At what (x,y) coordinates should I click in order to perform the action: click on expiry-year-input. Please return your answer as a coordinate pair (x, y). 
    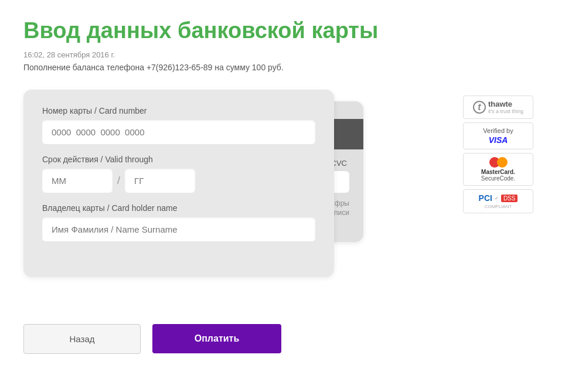
    Looking at the image, I should click on (160, 180).